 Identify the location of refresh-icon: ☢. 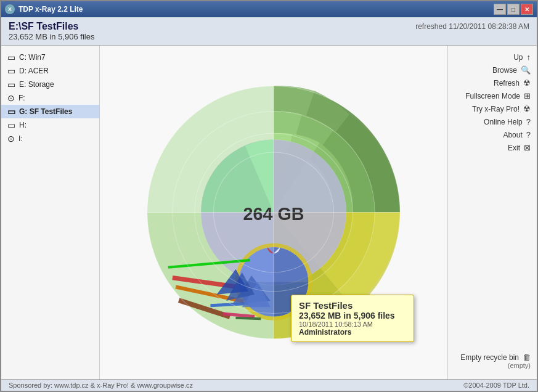
(527, 83).